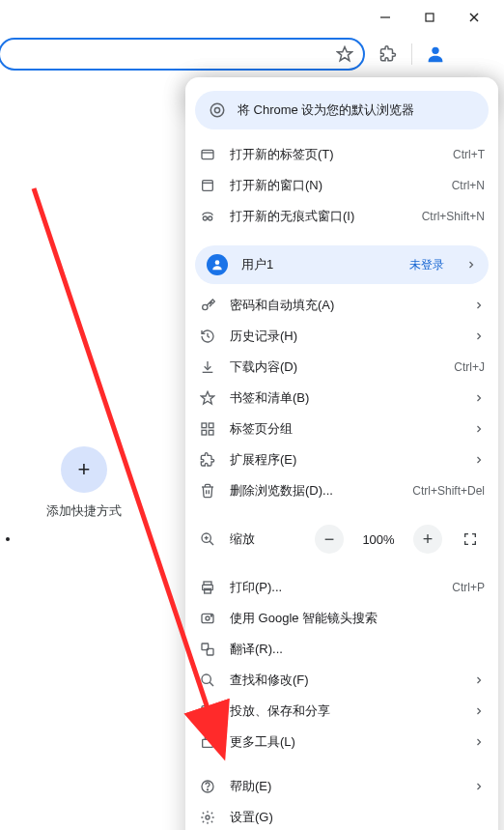 The image size is (504, 830). What do you see at coordinates (319, 216) in the screenshot?
I see `menu-label: 打开新的无痕式窗口(I)` at bounding box center [319, 216].